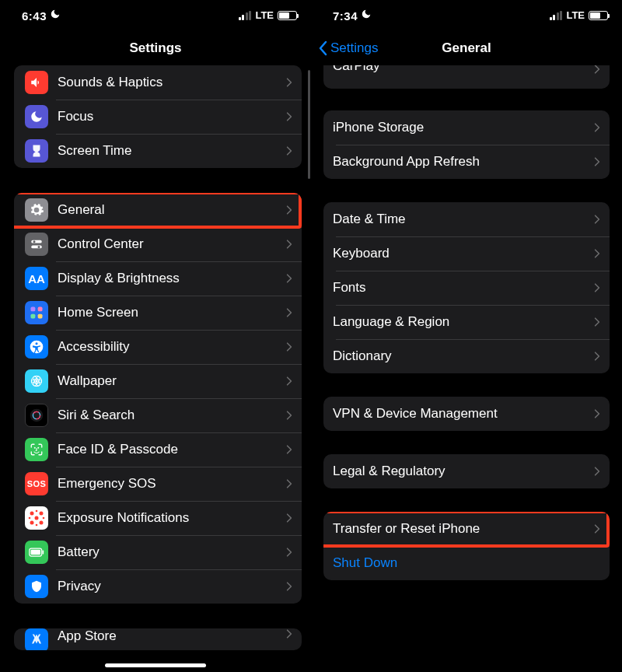 This screenshot has height=672, width=622. What do you see at coordinates (466, 254) in the screenshot?
I see `row-keyboard: Keyboard` at bounding box center [466, 254].